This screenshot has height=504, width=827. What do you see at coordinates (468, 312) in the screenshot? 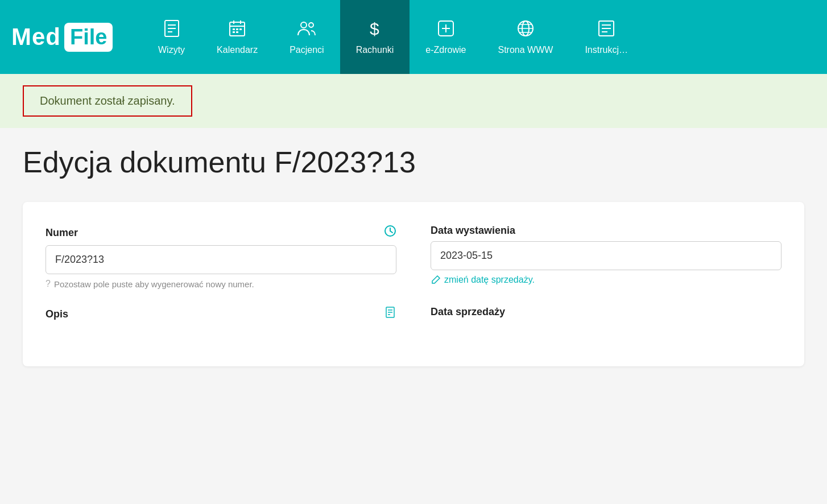
I see `data-sprzedazy-label: Data sprzedaży` at bounding box center [468, 312].